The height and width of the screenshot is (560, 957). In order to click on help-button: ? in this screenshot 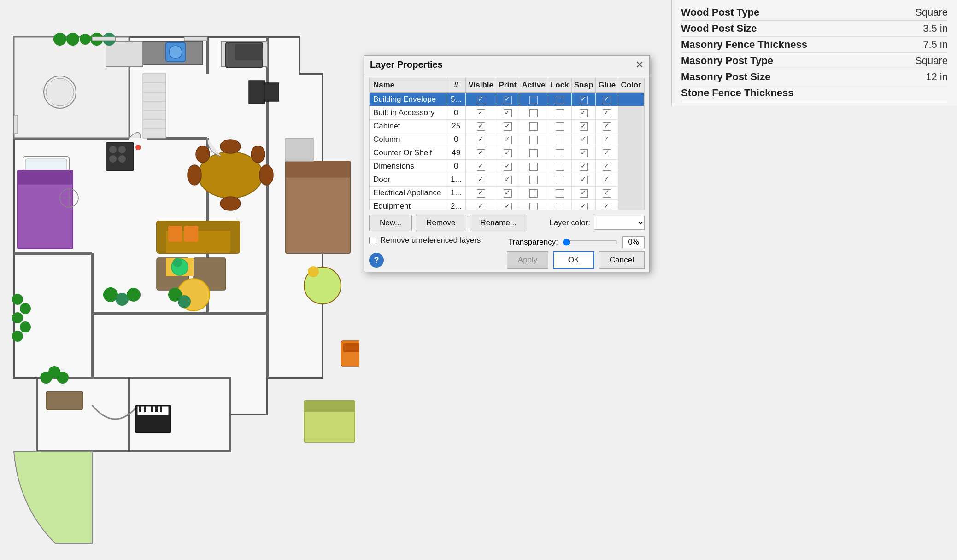, I will do `click(376, 260)`.